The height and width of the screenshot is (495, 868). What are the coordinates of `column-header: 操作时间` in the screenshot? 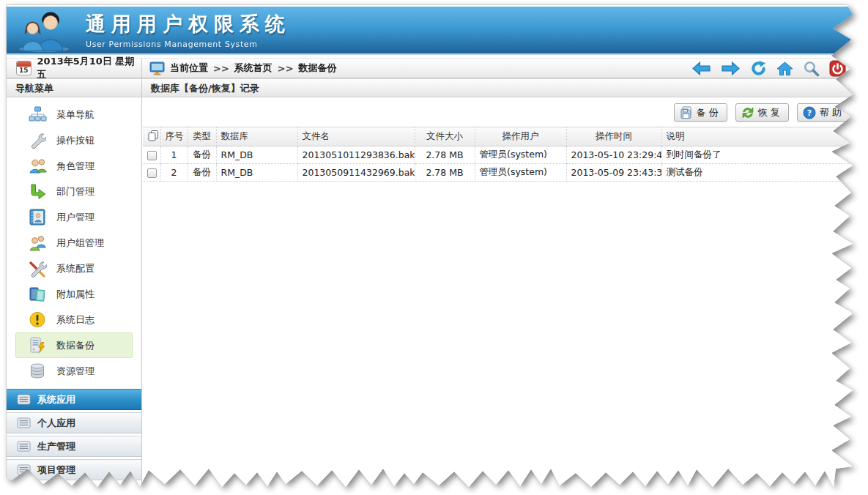 It's located at (614, 137).